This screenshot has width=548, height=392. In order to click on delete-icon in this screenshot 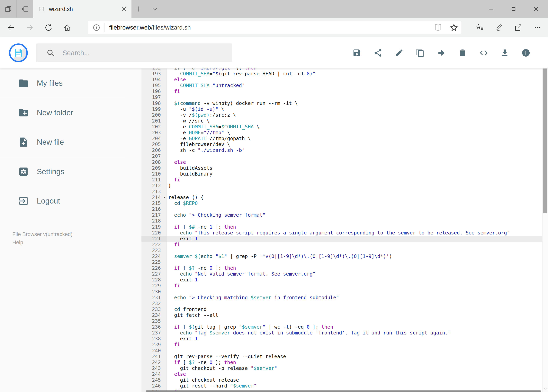, I will do `click(462, 53)`.